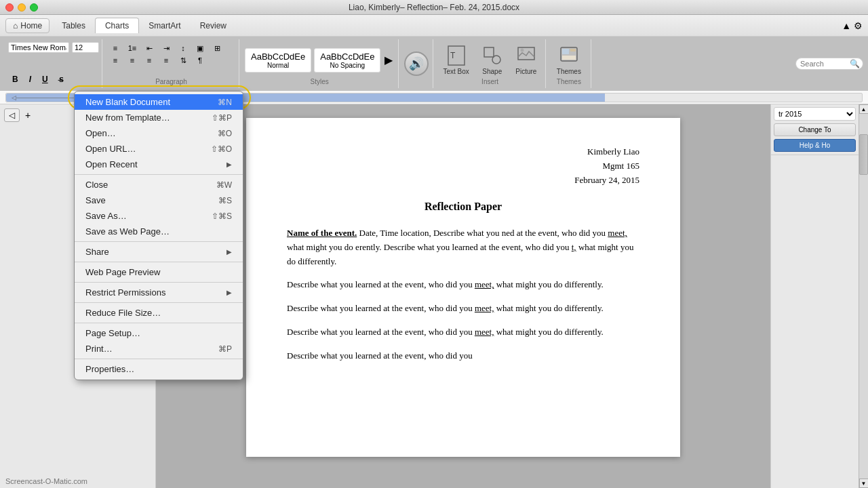 The image size is (868, 488). Describe the element at coordinates (125, 293) in the screenshot. I see `menu-item-restrict-label: Restrict Permissions` at that location.